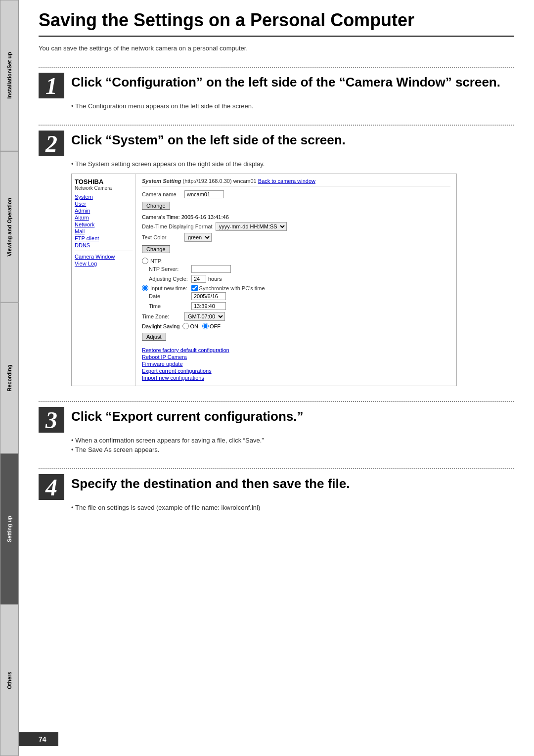 The width and height of the screenshot is (534, 756). Describe the element at coordinates (293, 507) in the screenshot. I see `step-4-bullet-1: The file on settings is saved (example o…` at that location.